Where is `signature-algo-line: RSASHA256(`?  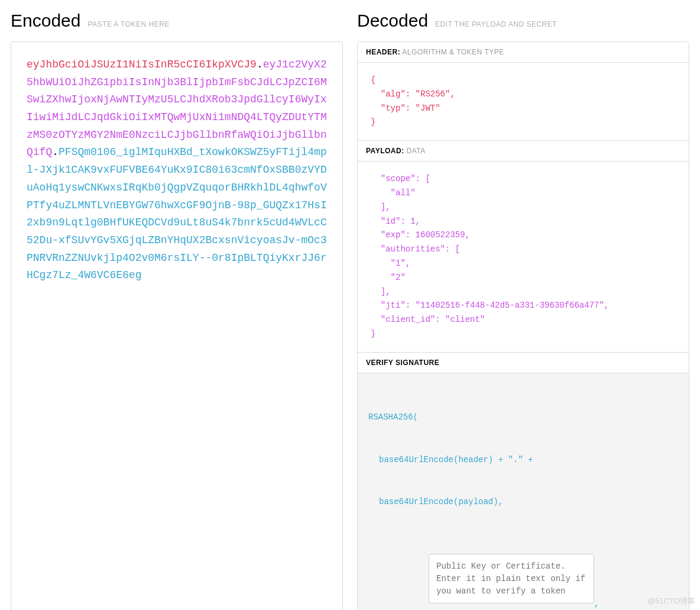
signature-algo-line: RSASHA256( is located at coordinates (523, 418).